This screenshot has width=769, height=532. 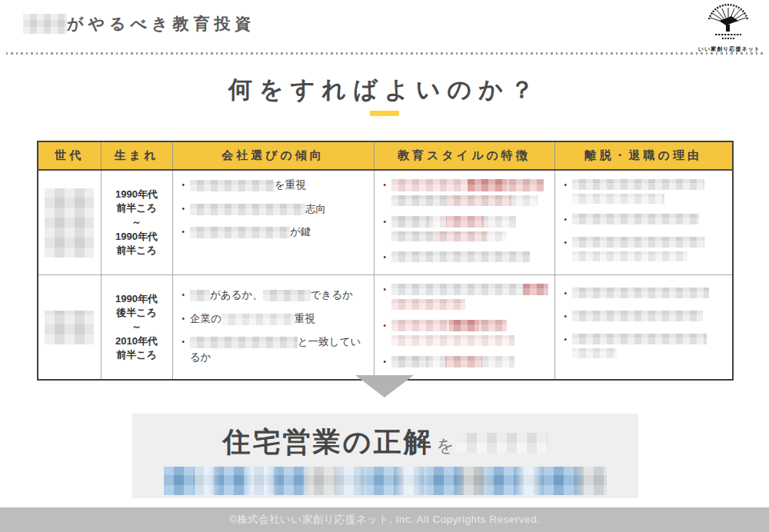 What do you see at coordinates (464, 155) in the screenshot?
I see `col-header-education-style: 教育スタイルの特徴` at bounding box center [464, 155].